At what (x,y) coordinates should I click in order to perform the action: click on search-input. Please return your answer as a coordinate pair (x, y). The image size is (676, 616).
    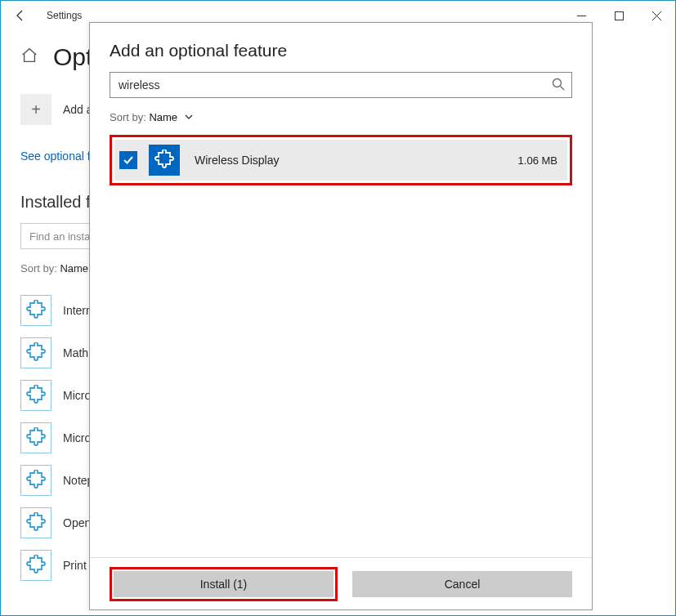
    Looking at the image, I should click on (341, 85).